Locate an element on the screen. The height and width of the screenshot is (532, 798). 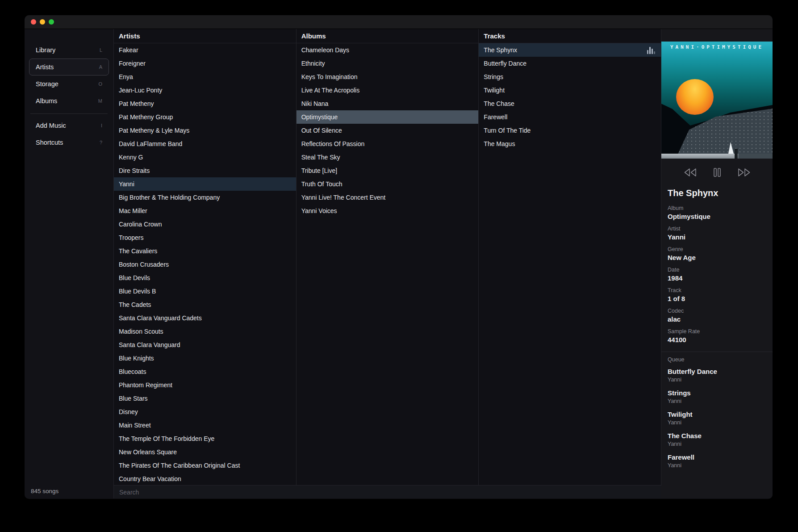
artist-row: Fakear is located at coordinates (205, 50).